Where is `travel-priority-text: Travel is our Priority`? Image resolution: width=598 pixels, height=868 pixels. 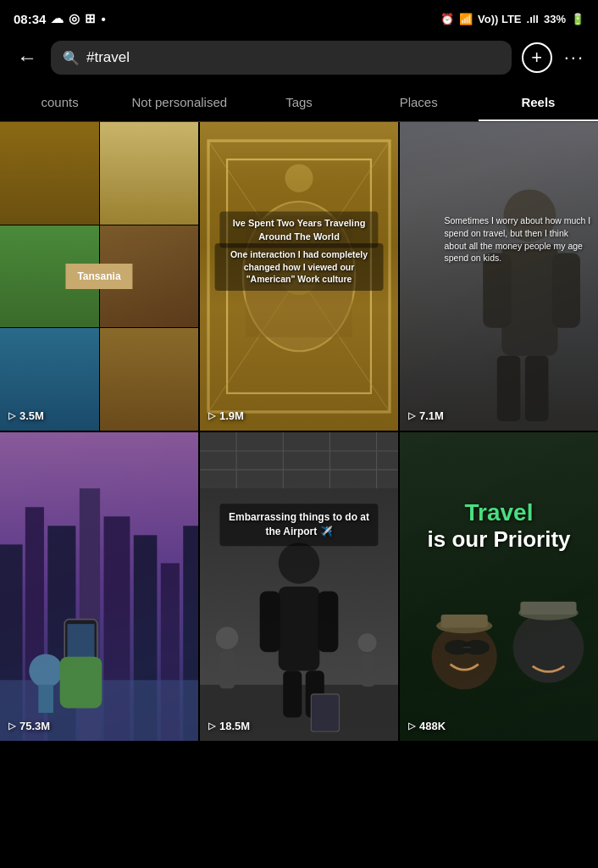
travel-priority-text: Travel is our Priority is located at coordinates (500, 525).